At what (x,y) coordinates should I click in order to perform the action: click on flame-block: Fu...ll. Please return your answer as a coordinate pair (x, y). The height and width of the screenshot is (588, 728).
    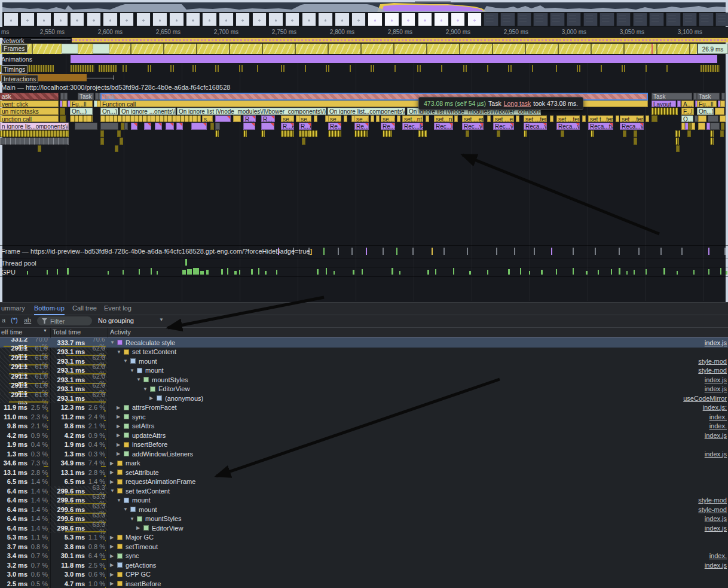
    Looking at the image, I should click on (81, 104).